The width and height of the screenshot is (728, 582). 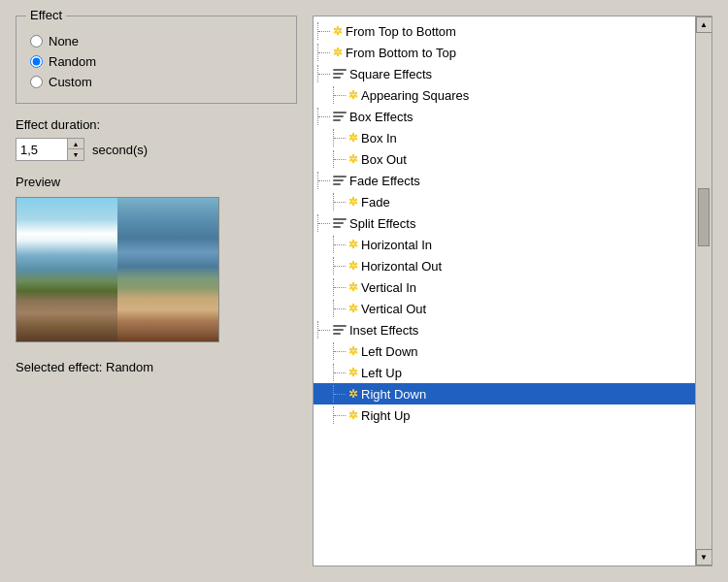 I want to click on scrollbar: ▲ ▼, so click(x=703, y=291).